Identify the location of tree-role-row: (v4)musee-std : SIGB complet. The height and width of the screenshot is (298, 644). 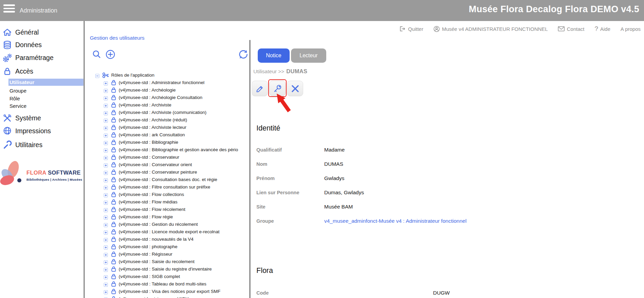
(167, 277).